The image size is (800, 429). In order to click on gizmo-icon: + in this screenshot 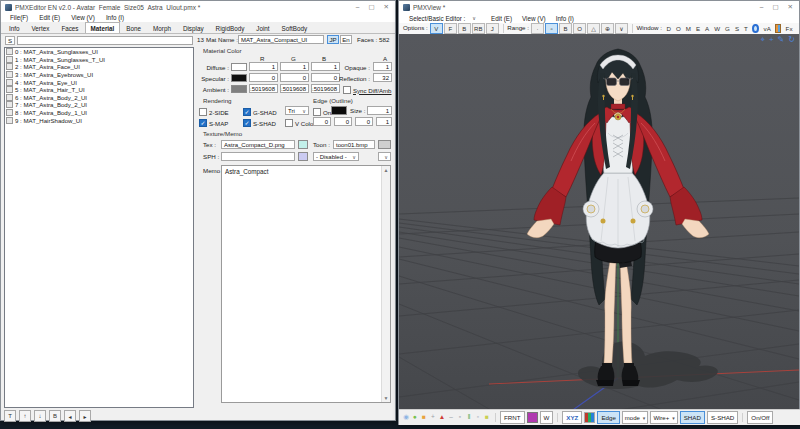, I will do `click(772, 40)`.